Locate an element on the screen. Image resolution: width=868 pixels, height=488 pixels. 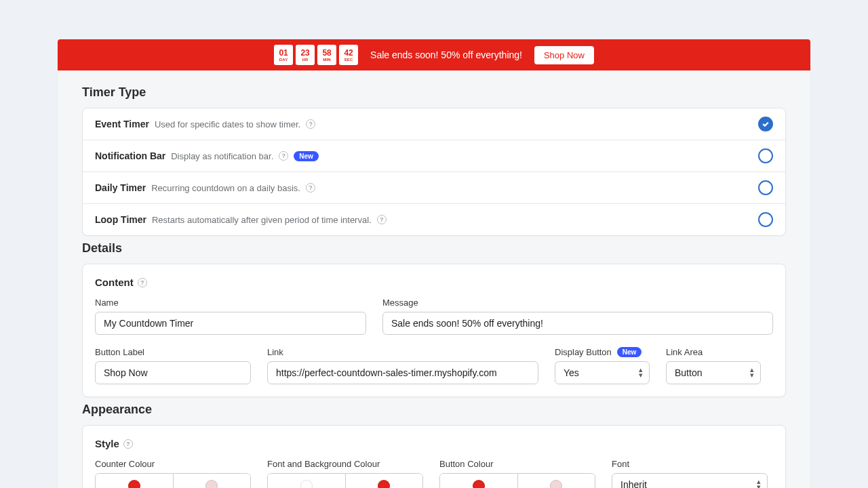
promo-banner: 01 DAY 23 HR 58 MIN 42 SEC Sale ends soo… is located at coordinates (434, 55).